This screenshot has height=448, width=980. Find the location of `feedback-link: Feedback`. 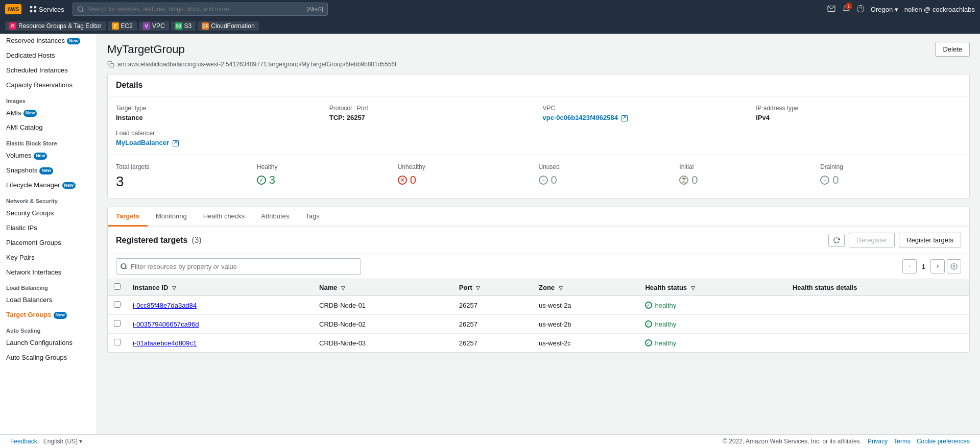

feedback-link: Feedback is located at coordinates (23, 441).